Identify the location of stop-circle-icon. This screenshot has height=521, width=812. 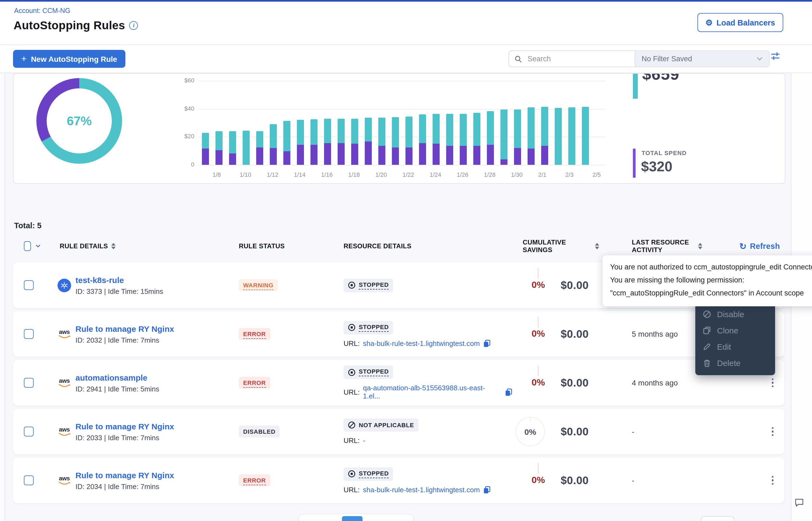
(351, 474).